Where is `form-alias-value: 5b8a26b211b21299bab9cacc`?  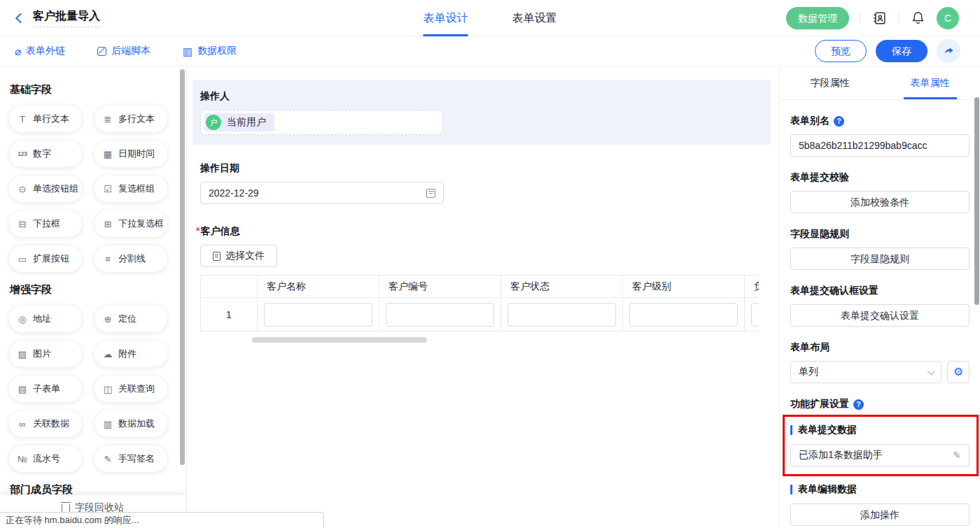 form-alias-value: 5b8a26b211b21299bab9cacc is located at coordinates (862, 145).